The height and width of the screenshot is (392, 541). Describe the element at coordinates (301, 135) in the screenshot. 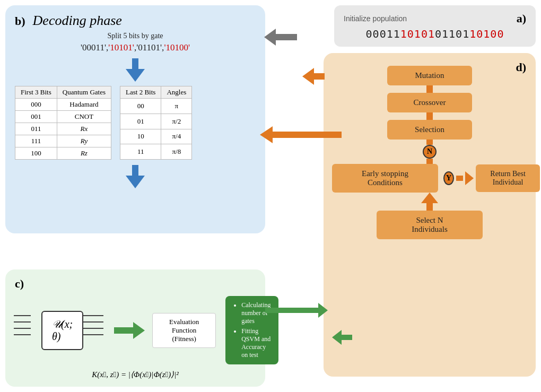

I see `orange-arrow-d-to-b` at that location.